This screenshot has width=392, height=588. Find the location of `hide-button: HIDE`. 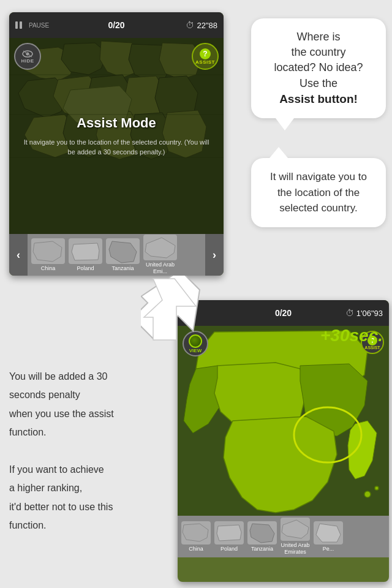

hide-button: HIDE is located at coordinates (28, 56).